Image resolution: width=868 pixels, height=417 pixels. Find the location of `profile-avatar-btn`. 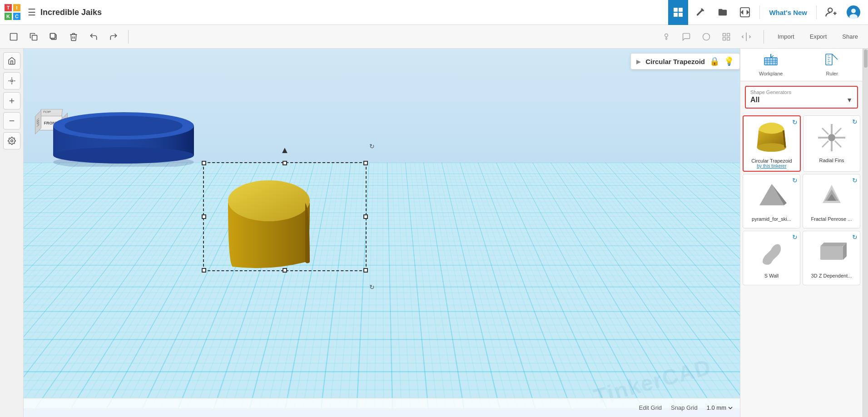

profile-avatar-btn is located at coordinates (853, 13).